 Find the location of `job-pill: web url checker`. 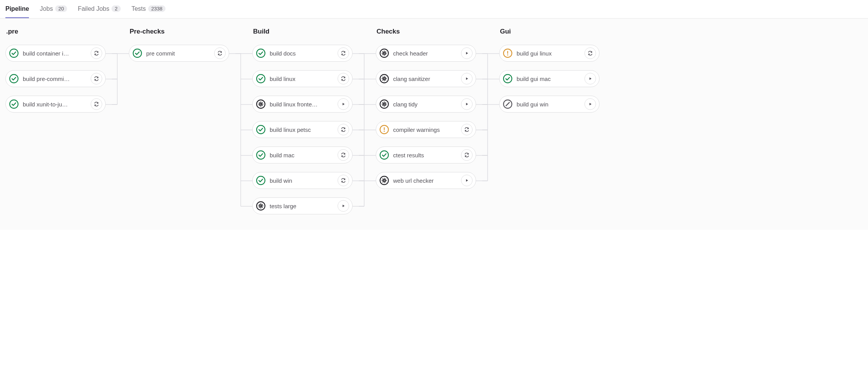

job-pill: web url checker is located at coordinates (426, 180).